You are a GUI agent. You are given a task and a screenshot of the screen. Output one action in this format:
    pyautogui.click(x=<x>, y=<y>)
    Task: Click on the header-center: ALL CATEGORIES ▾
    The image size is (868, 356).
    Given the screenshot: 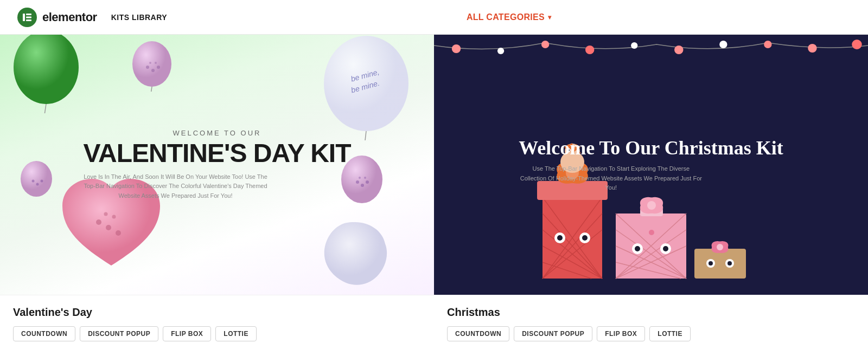 What is the action you would take?
    pyautogui.click(x=509, y=17)
    